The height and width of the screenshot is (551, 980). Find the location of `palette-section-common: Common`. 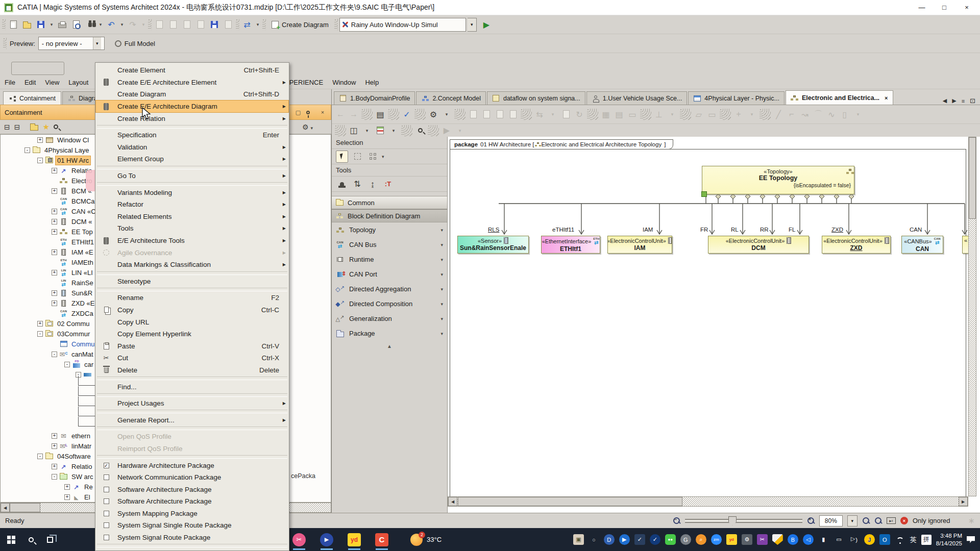

palette-section-common: Common is located at coordinates (389, 203).